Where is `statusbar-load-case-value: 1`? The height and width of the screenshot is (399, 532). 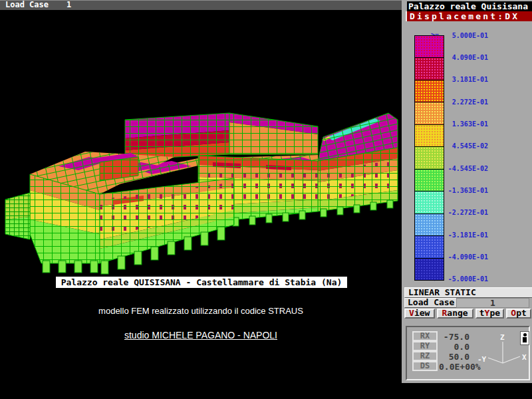
statusbar-load-case-value: 1 is located at coordinates (69, 5).